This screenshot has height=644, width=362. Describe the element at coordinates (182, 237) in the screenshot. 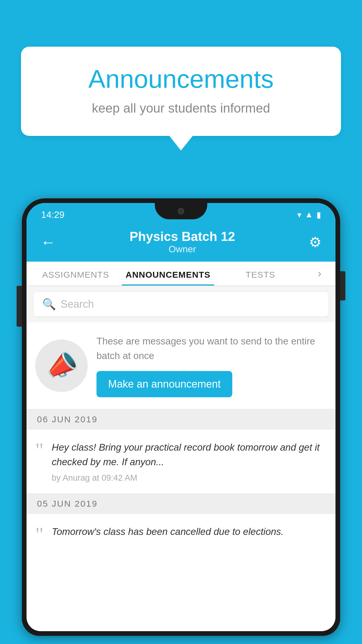

I see `header-title: Physics Batch 12` at that location.